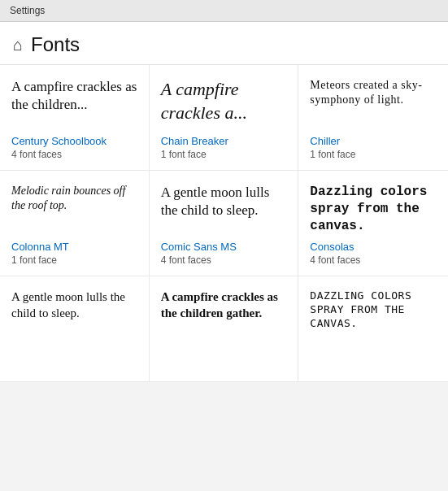  I want to click on font-preview-text: A campfire crackles a..., so click(224, 101).